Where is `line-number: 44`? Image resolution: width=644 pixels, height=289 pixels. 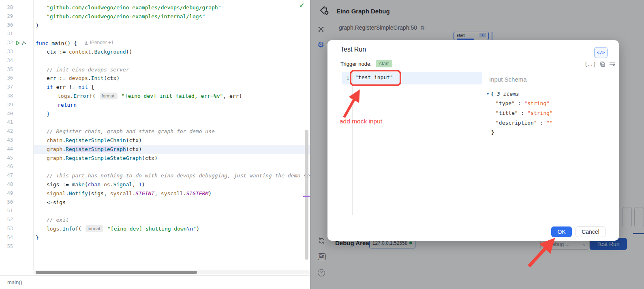
line-number: 44 is located at coordinates (6, 149).